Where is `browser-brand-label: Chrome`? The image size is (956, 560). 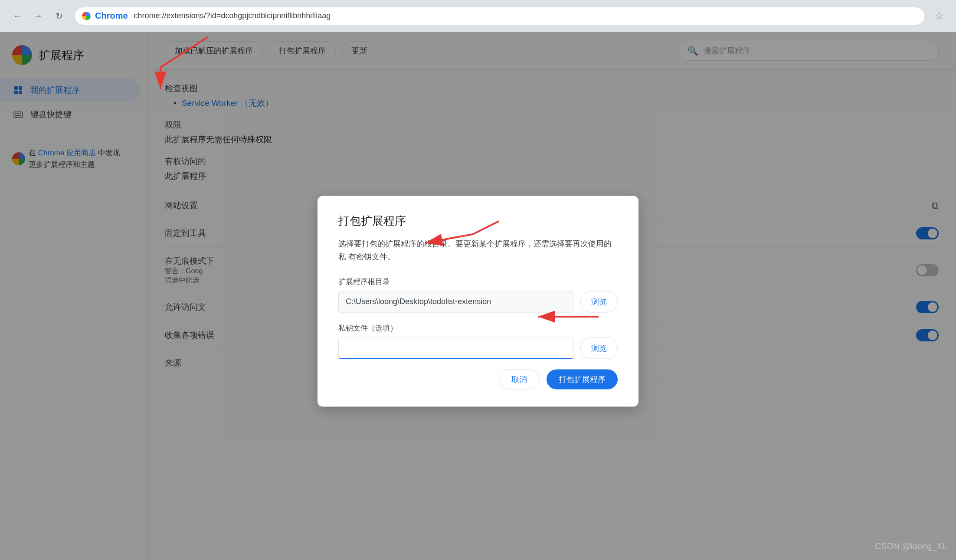 browser-brand-label: Chrome is located at coordinates (111, 16).